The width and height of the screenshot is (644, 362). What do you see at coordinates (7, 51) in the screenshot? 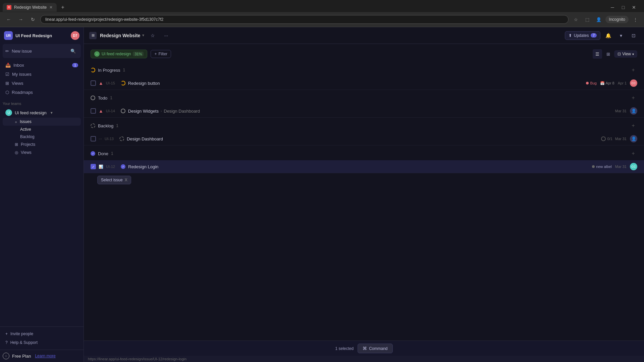
I see `pencil-icon: ✏` at bounding box center [7, 51].